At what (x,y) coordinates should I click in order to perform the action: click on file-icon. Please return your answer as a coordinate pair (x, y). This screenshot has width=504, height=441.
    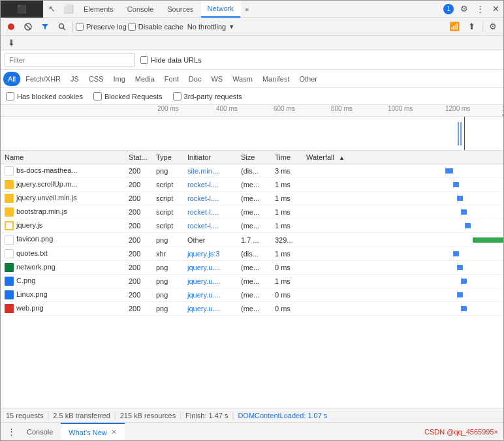
    Looking at the image, I should click on (9, 171).